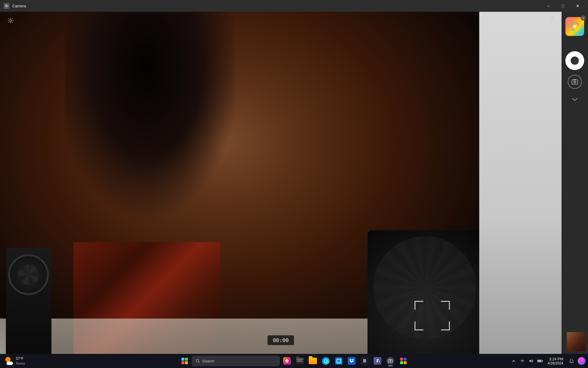 The image size is (588, 368). I want to click on bold-button: B, so click(365, 361).